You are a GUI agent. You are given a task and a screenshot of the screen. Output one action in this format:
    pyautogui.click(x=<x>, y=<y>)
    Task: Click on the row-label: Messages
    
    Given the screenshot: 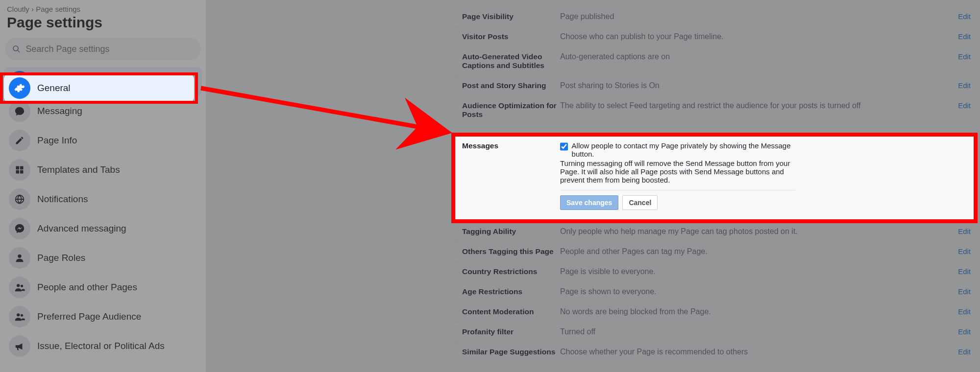 What is the action you would take?
    pyautogui.click(x=511, y=146)
    